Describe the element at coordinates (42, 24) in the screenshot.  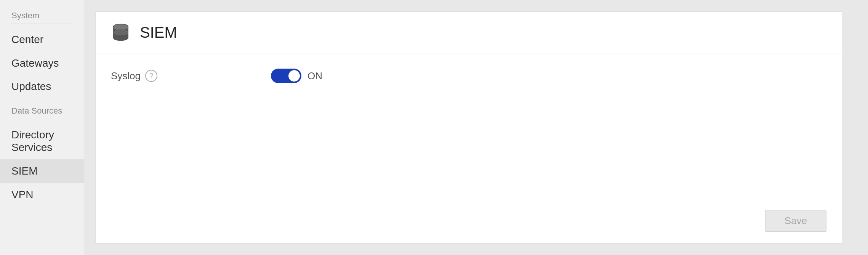
I see `system-divider` at that location.